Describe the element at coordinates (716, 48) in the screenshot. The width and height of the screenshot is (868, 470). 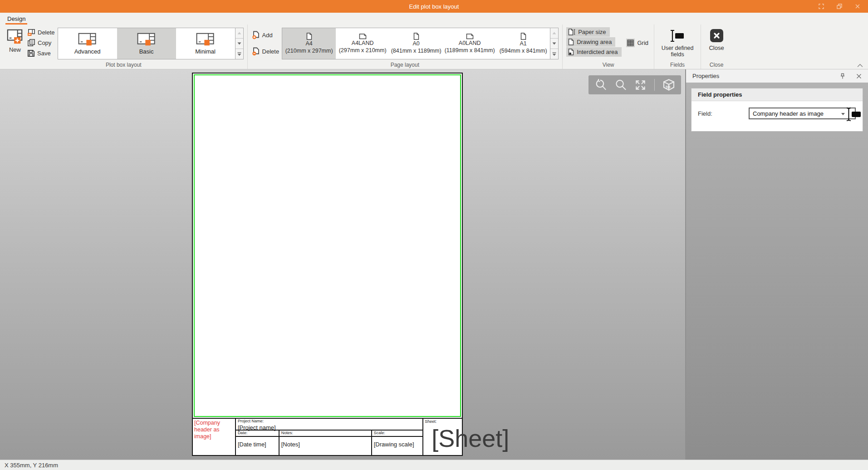
I see `close-dialog-label: Close` at that location.